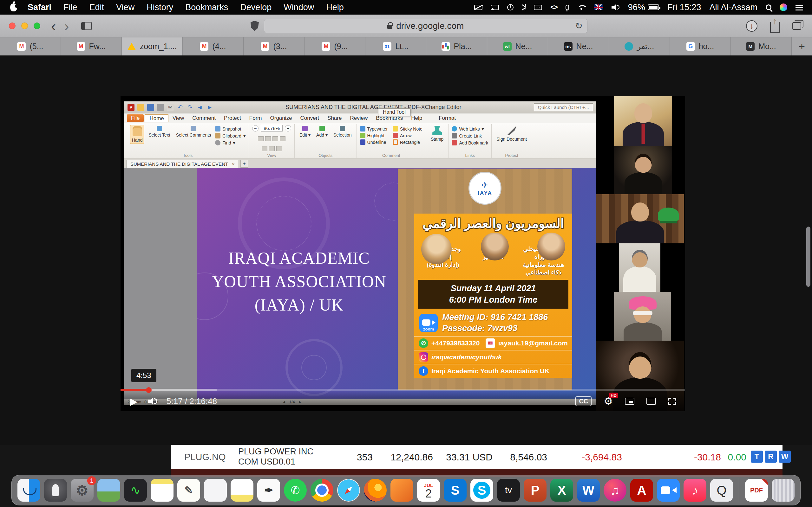 This screenshot has width=812, height=507. What do you see at coordinates (672, 401) in the screenshot?
I see `fullscreen-icon` at bounding box center [672, 401].